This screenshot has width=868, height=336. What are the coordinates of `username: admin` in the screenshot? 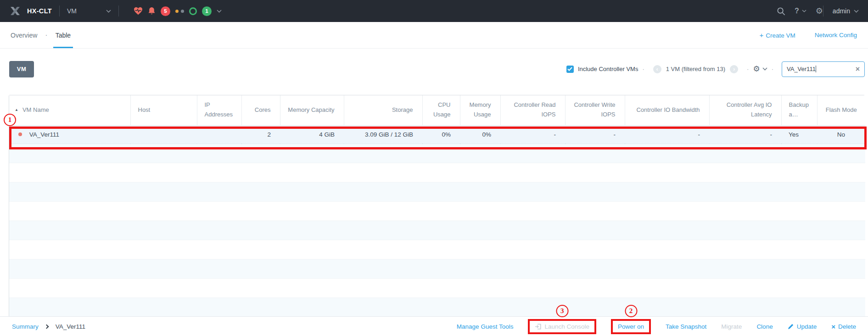 It's located at (841, 11).